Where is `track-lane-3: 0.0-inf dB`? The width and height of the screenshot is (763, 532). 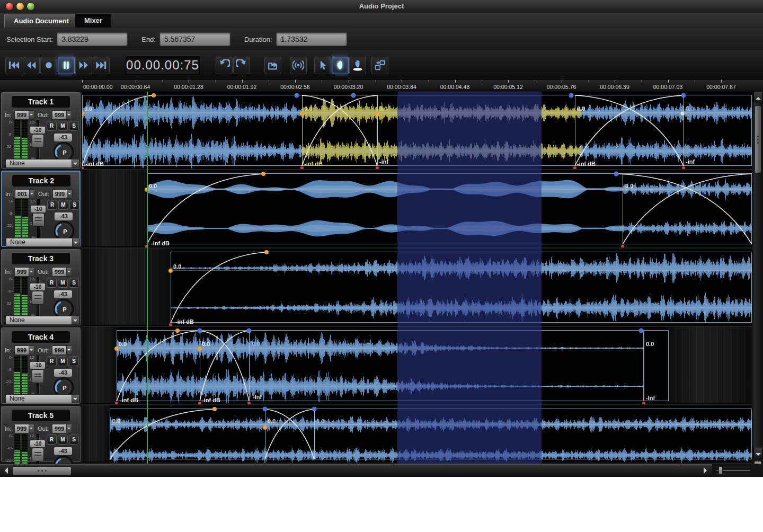
track-lane-3: 0.0-inf dB is located at coordinates (417, 288).